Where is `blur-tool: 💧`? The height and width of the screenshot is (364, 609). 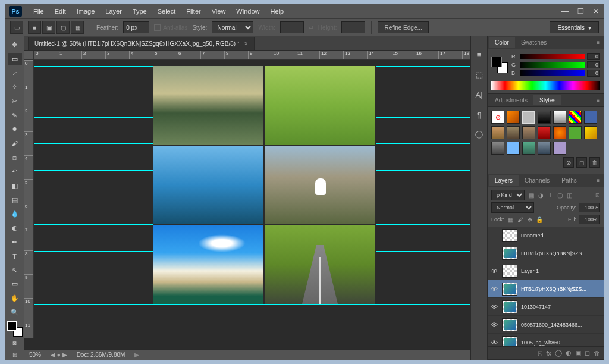 blur-tool: 💧 is located at coordinates (15, 214).